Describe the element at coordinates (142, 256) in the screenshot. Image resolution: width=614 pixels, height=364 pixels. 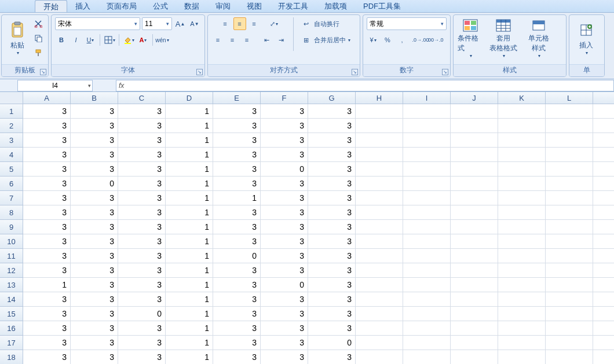
I see `cell-C11: 3` at that location.